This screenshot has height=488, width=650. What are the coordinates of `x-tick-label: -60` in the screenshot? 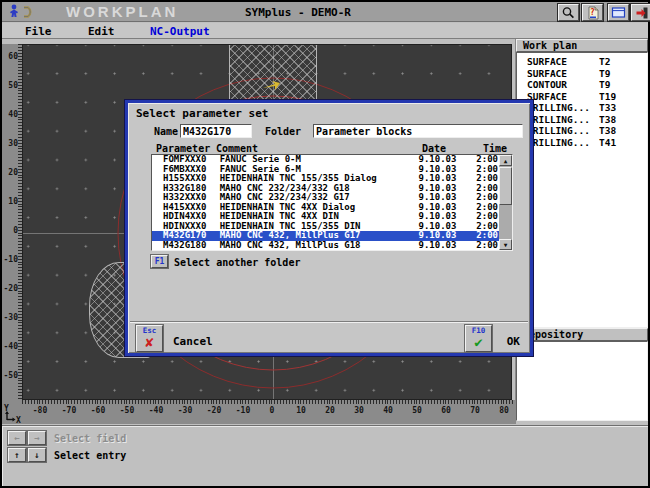 It's located at (98, 411).